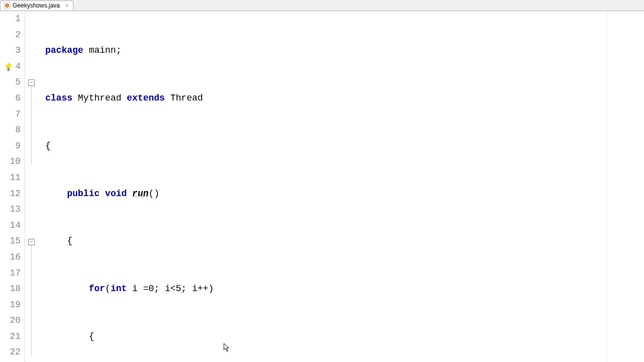  Describe the element at coordinates (67, 6) in the screenshot. I see `tab-close-icon: ×` at that location.